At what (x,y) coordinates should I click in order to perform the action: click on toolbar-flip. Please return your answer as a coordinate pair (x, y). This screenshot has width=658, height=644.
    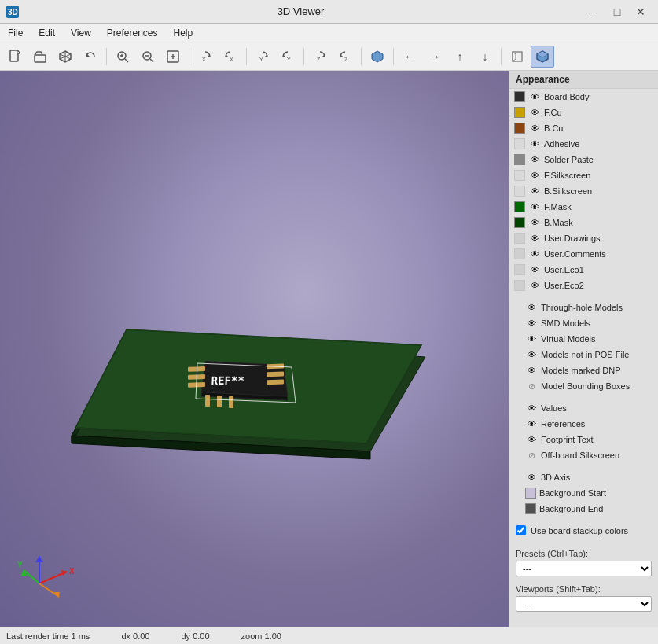
    Looking at the image, I should click on (377, 57).